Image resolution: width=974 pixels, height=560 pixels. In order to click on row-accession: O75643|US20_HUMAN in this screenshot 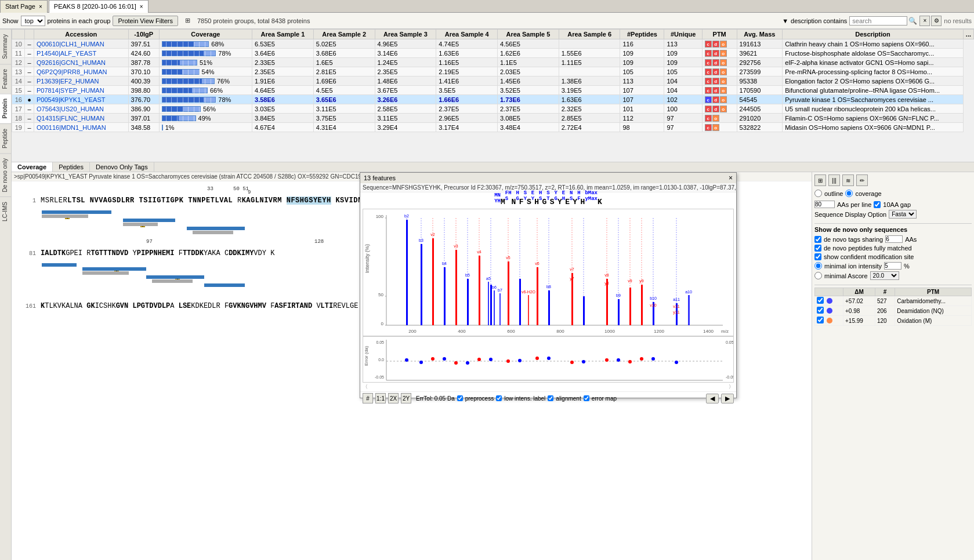, I will do `click(81, 109)`.